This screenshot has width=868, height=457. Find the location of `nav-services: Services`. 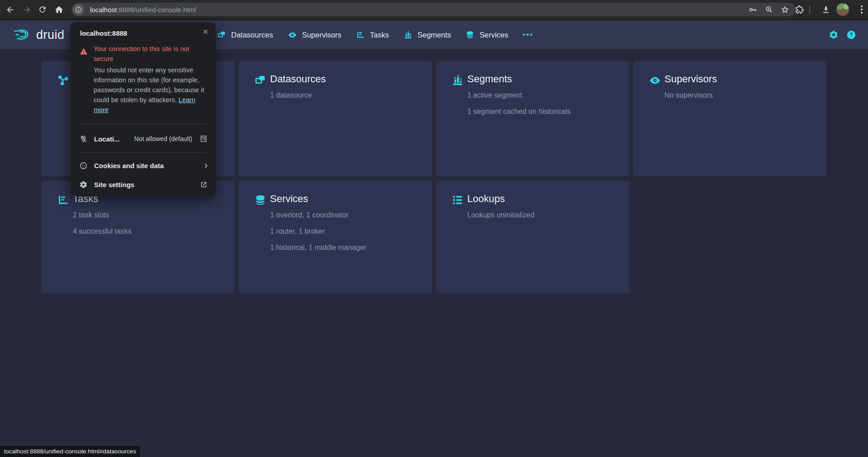

nav-services: Services is located at coordinates (487, 35).